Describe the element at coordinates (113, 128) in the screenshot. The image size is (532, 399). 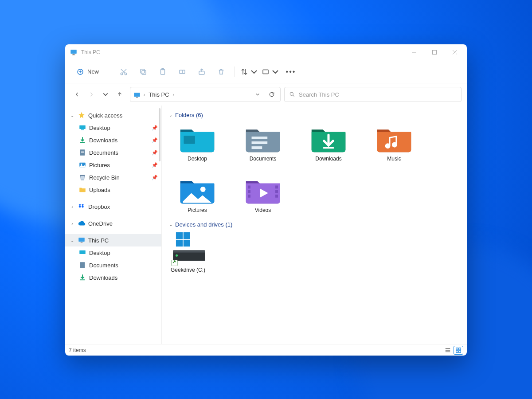
I see `sidebar-item-desktop: Desktop 📌` at that location.